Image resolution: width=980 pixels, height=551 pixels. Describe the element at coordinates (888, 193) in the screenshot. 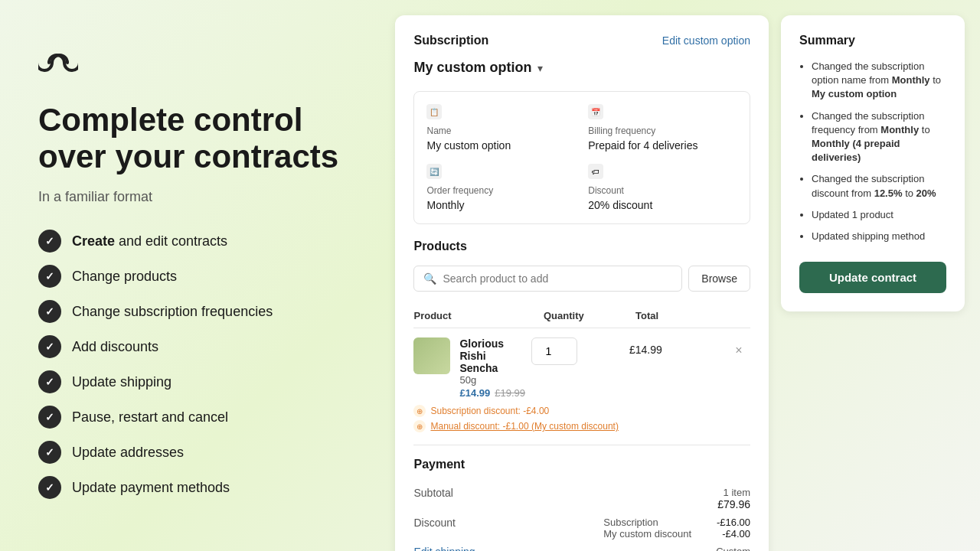

I see `from-discount: 12.5%` at that location.